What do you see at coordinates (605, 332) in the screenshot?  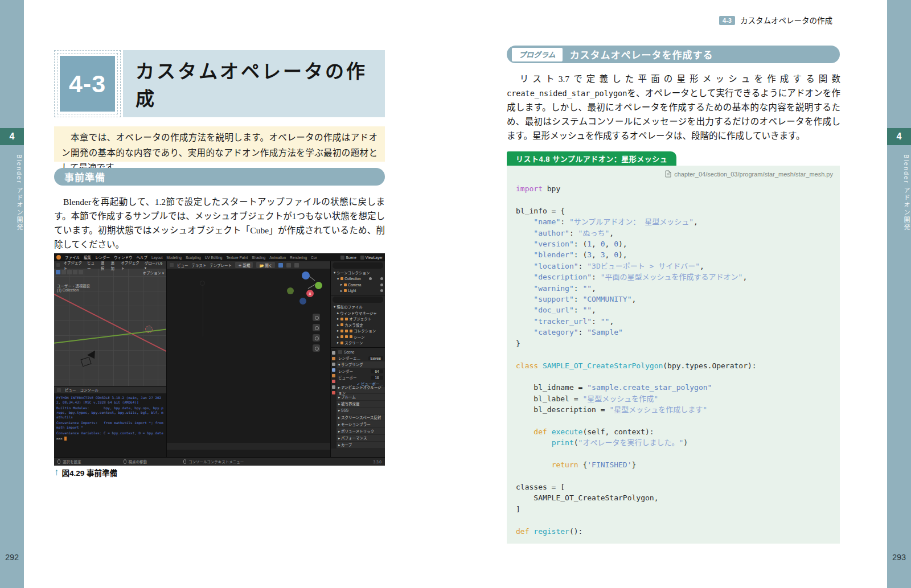 I see `code-token: "Sample"` at bounding box center [605, 332].